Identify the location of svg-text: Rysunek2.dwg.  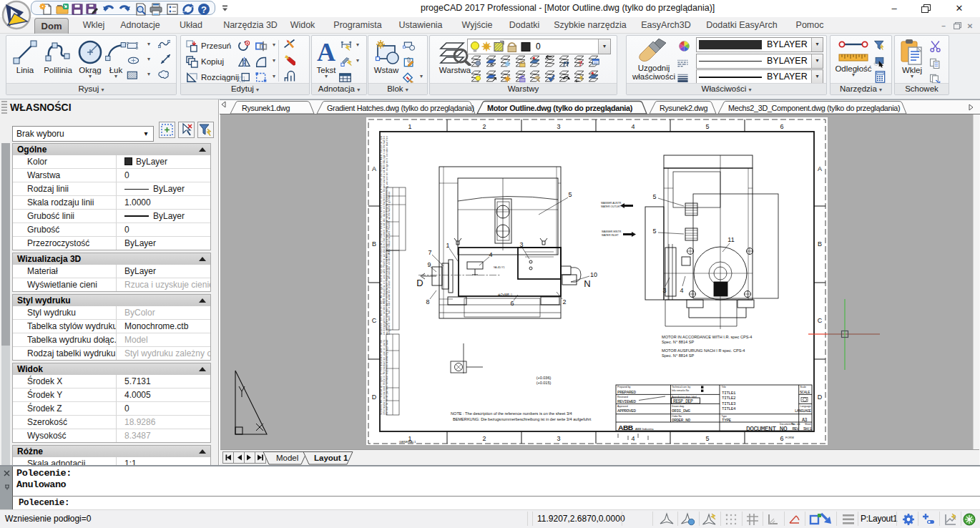
(684, 108).